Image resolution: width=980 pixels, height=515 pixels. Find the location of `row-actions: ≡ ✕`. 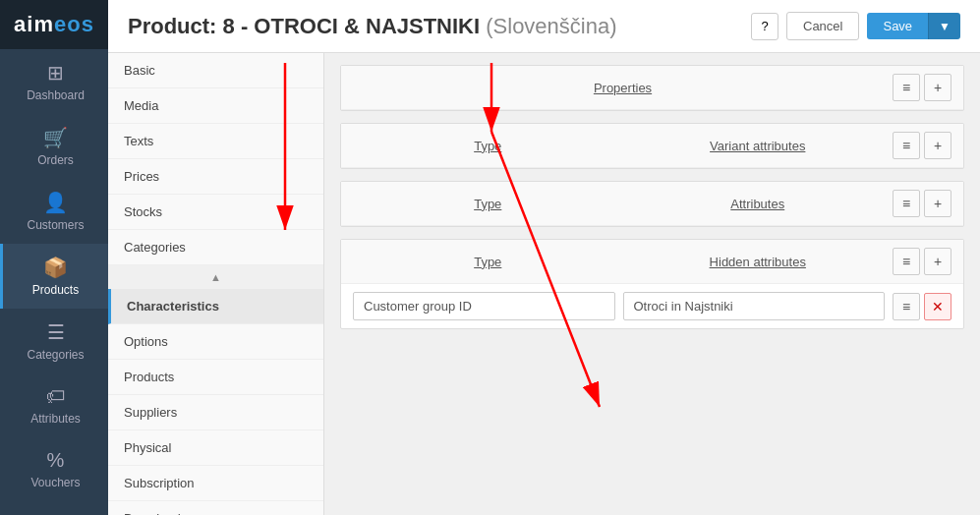

row-actions: ≡ ✕ is located at coordinates (922, 307).